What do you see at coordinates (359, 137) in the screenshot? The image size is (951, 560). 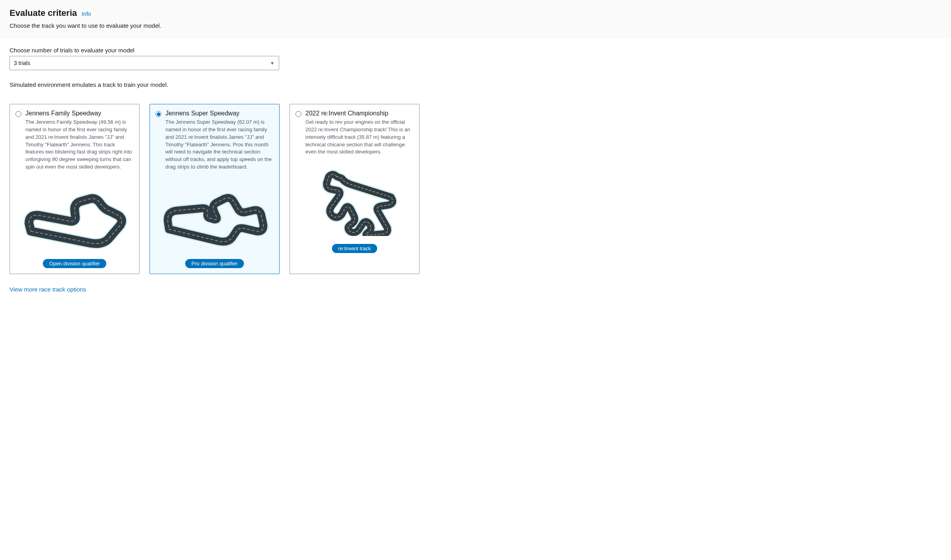 I see `track-description: Get ready to rev your engines on the off…` at bounding box center [359, 137].